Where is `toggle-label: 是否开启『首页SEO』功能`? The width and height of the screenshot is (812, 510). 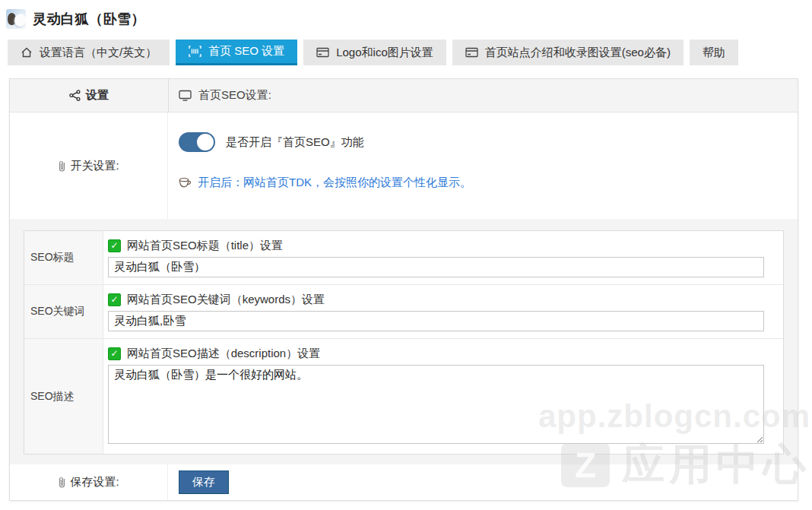
toggle-label: 是否开启『首页SEO』功能 is located at coordinates (295, 143).